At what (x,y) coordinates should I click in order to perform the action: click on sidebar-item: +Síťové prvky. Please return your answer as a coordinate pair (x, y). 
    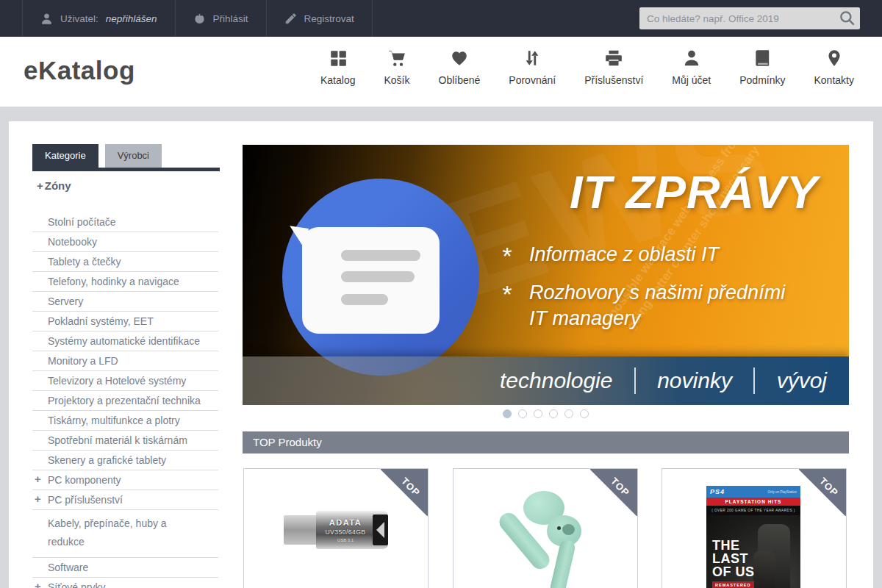
    Looking at the image, I should click on (125, 583).